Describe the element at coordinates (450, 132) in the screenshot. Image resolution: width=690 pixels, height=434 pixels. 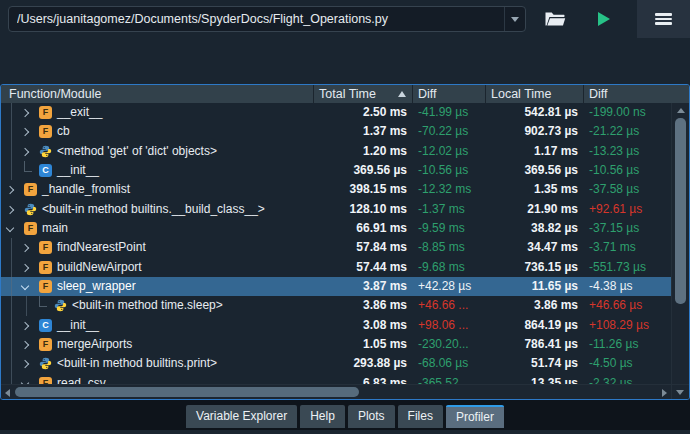
I see `total-diff-cell: -70.22 µs` at that location.